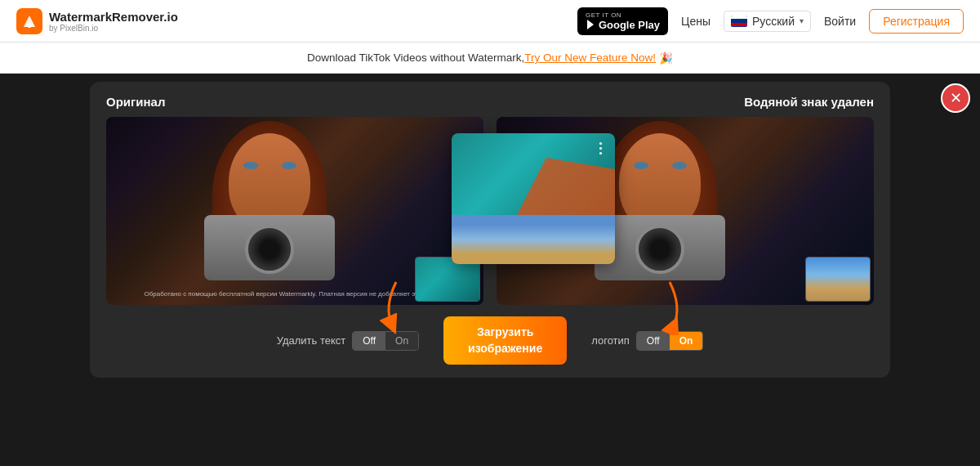 This screenshot has height=466, width=980. Describe the element at coordinates (802, 21) in the screenshot. I see `chevron-down-icon: ▾` at that location.